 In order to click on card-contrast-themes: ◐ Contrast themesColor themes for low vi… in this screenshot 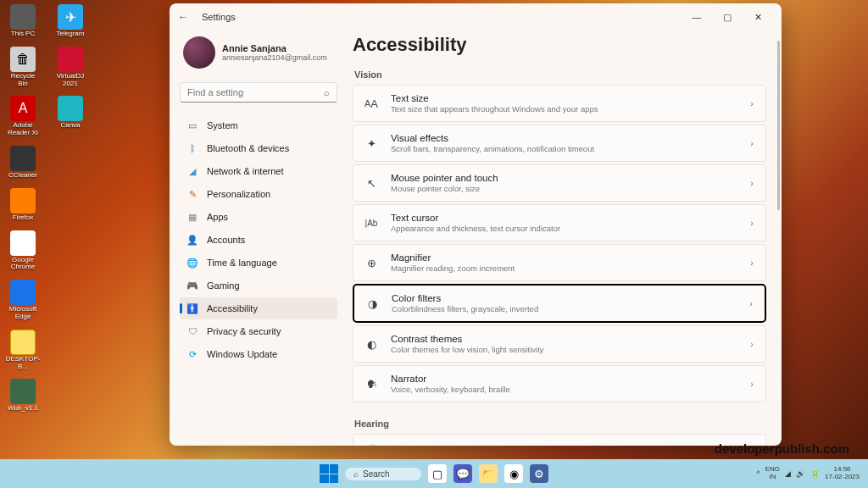, I will do `click(559, 344)`.